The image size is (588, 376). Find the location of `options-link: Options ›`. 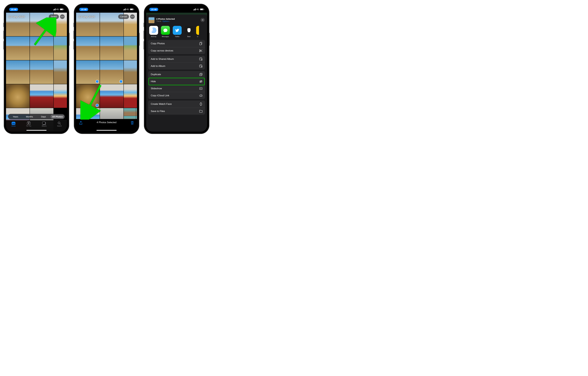

options-link: Options › is located at coordinates (166, 21).